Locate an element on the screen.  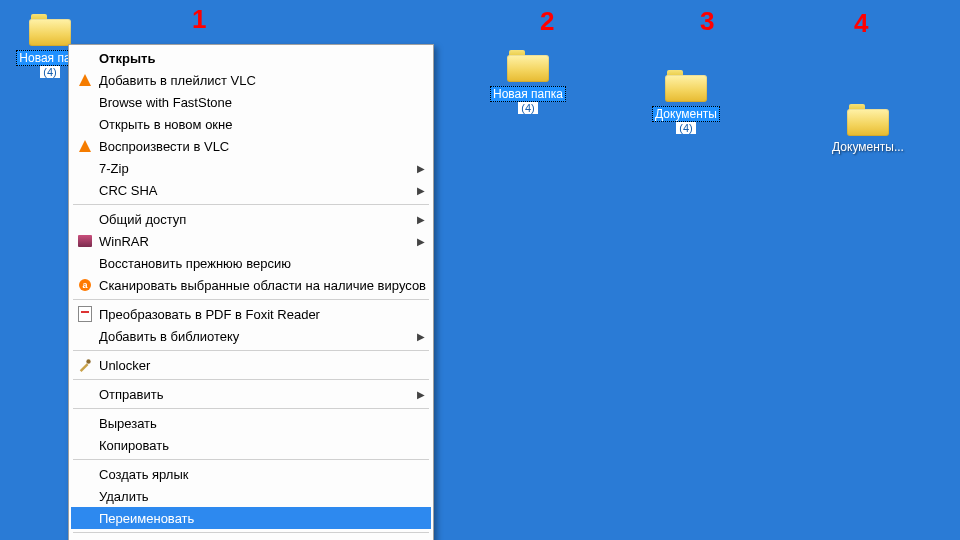
menu-add-vlc-playlist: Добавить в плейлист VLC is located at coordinates (251, 80).